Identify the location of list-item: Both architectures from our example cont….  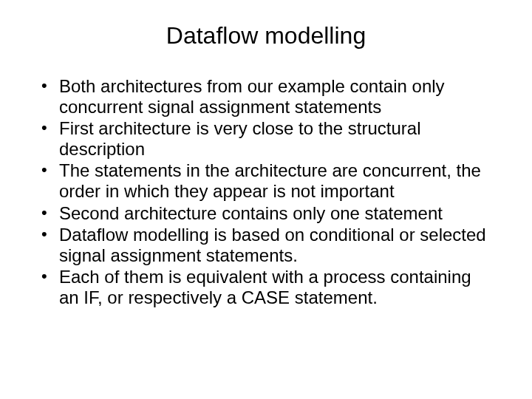
(277, 96).